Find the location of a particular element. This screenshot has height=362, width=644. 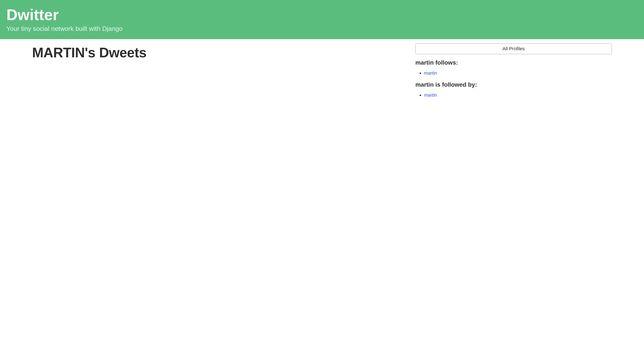

follows-list: martin is located at coordinates (514, 73).